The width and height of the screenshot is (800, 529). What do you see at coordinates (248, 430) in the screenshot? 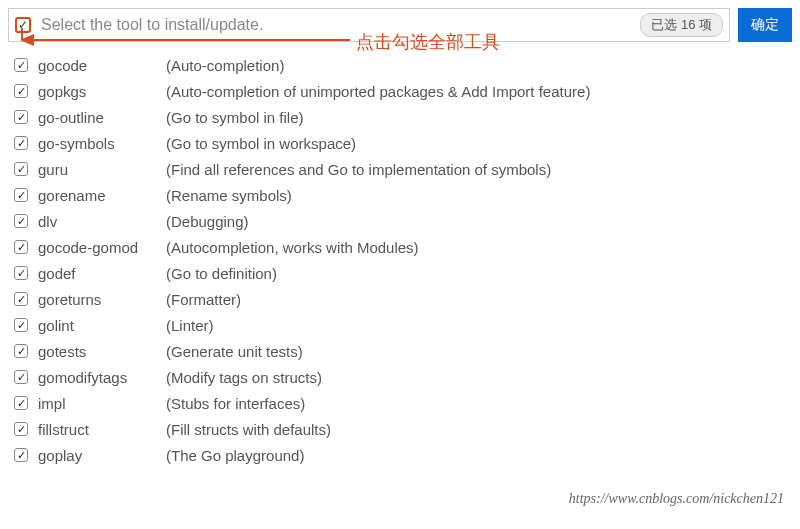
I see `tool-desc: (Fill structs with defaults)` at bounding box center [248, 430].